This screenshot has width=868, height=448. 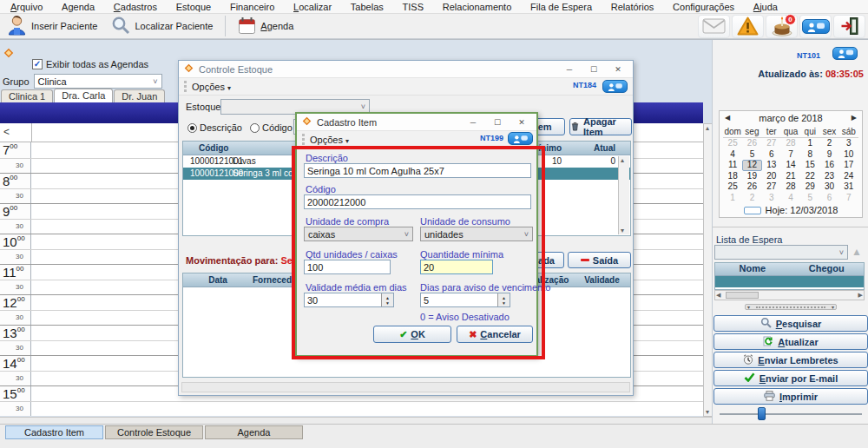 I want to click on scroll-left-button: <, so click(x=7, y=132).